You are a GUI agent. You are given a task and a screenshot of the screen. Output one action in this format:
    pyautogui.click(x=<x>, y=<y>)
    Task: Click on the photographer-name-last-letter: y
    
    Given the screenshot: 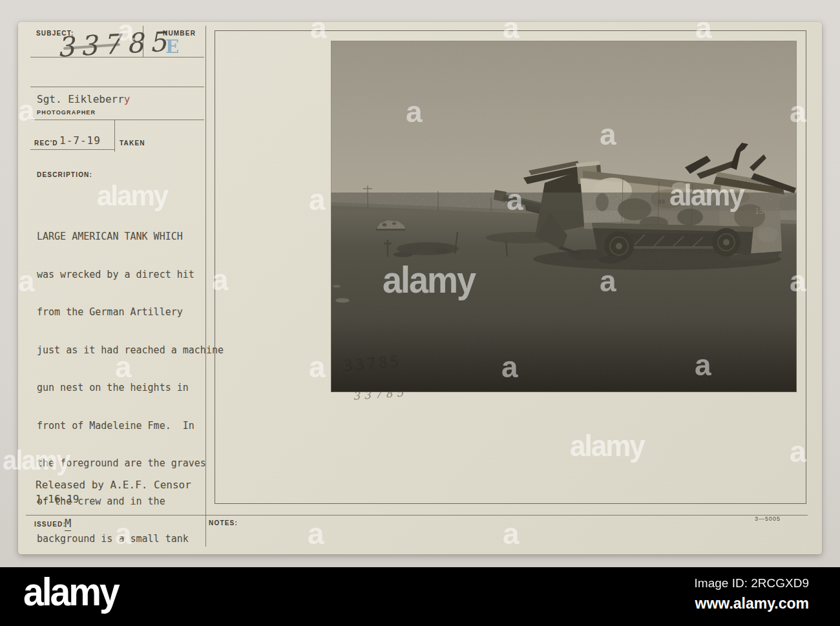 What is the action you would take?
    pyautogui.click(x=127, y=99)
    